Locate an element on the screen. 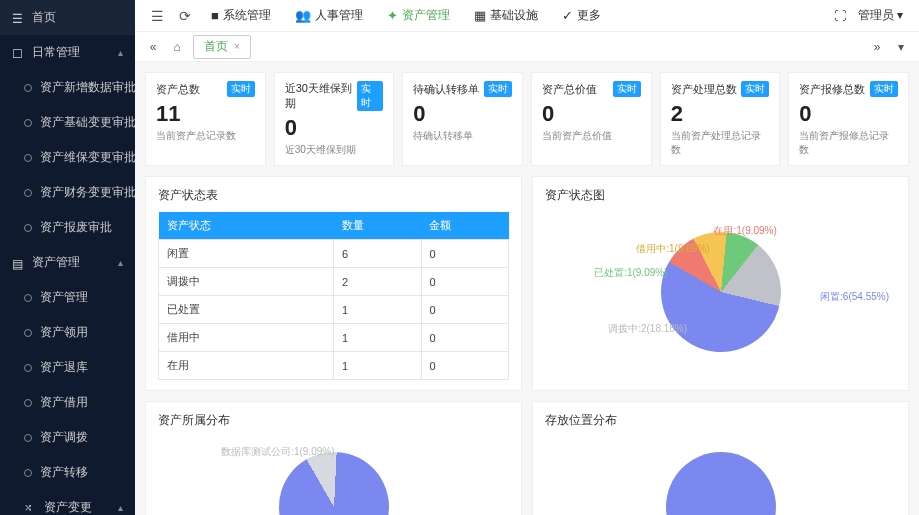 This screenshot has width=919, height=515. tabs-next-icon: » is located at coordinates (877, 47).